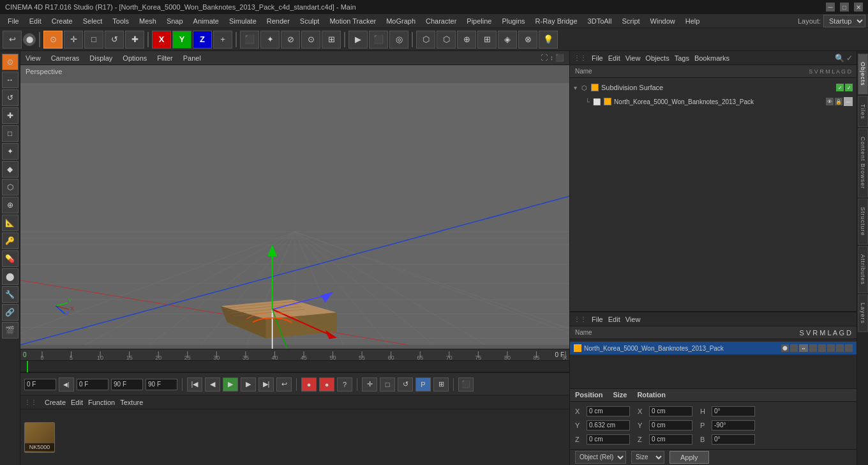 The width and height of the screenshot is (868, 465). I want to click on vp-menu-display: Display, so click(101, 58).